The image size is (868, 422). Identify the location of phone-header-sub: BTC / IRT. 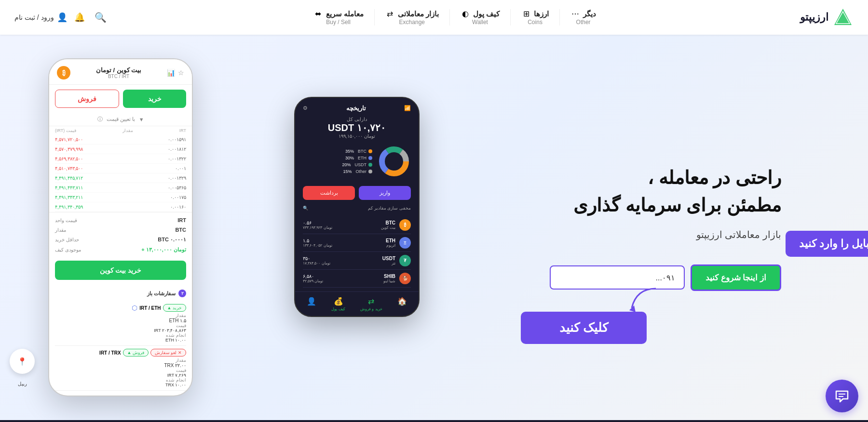
(119, 76).